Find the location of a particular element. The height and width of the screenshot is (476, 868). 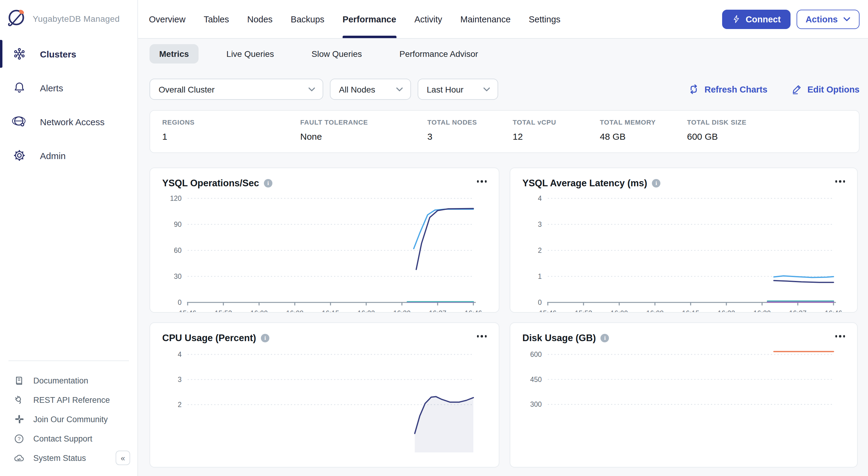

utility-item-documentation: Documentation is located at coordinates (69, 380).